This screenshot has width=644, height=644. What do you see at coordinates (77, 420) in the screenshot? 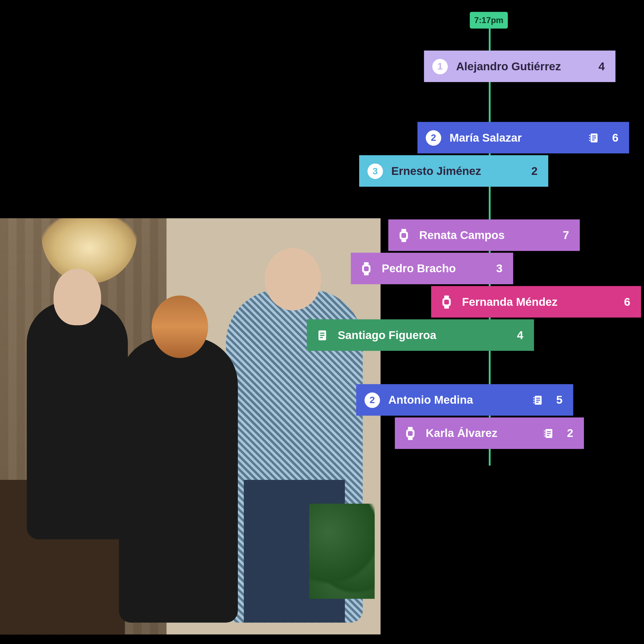
I see `photo-host` at bounding box center [77, 420].